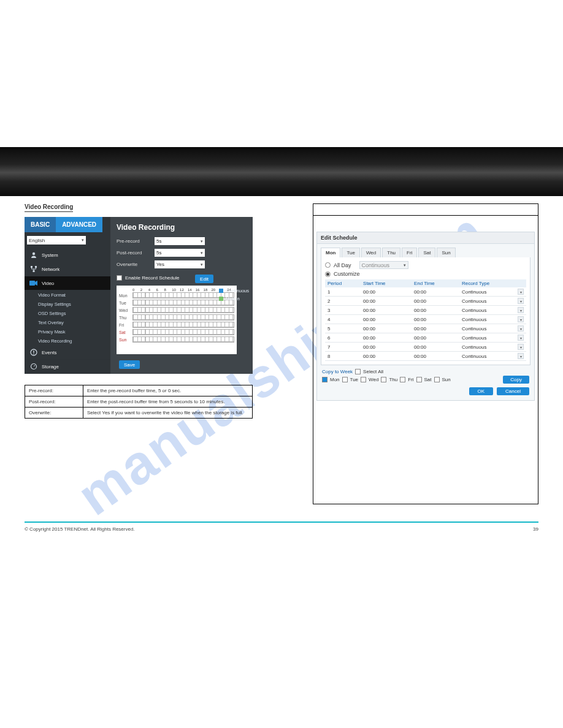  What do you see at coordinates (132, 241) in the screenshot?
I see `prerecord-label: Pre-record` at bounding box center [132, 241].